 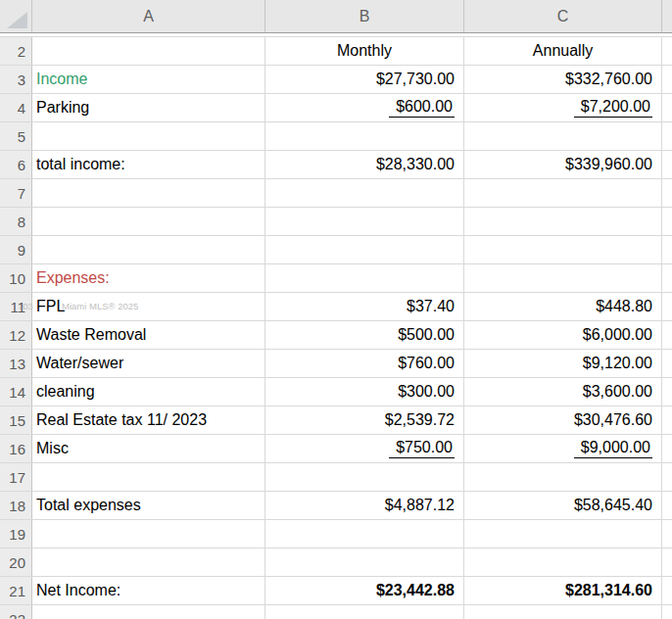 What do you see at coordinates (16, 165) in the screenshot?
I see `row-number-6: 6` at bounding box center [16, 165].